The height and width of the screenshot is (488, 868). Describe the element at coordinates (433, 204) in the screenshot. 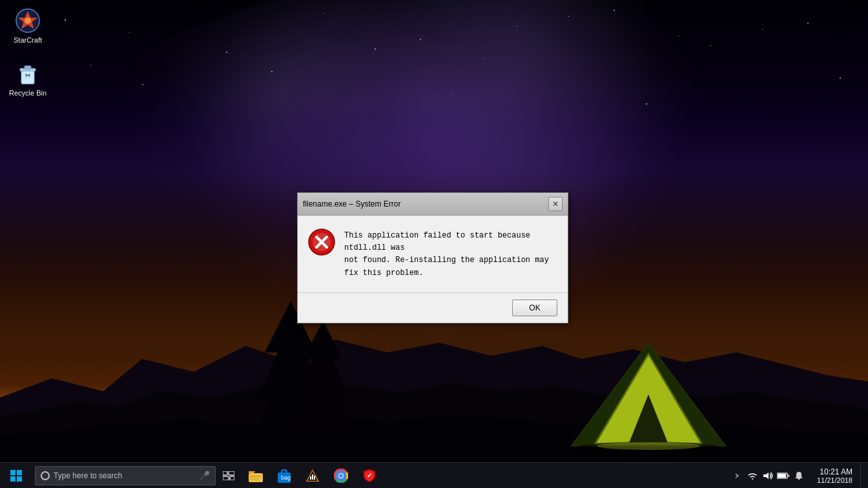

I see `dialog-titlebar: filename.exe – System Error ✕` at that location.